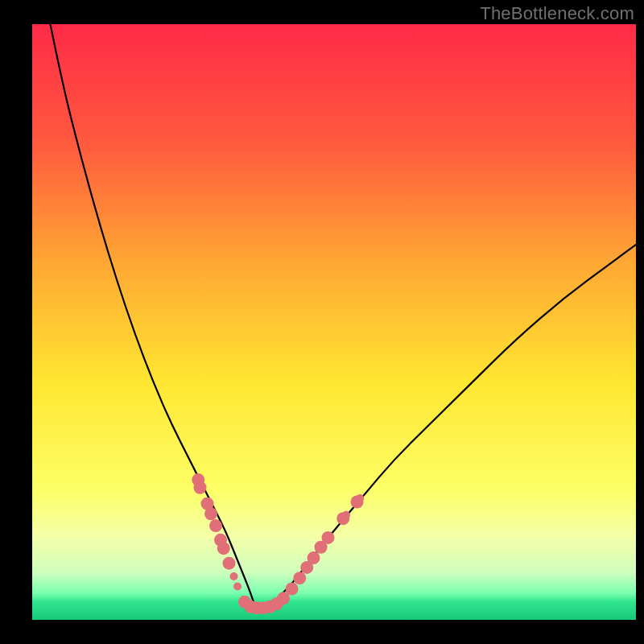  What do you see at coordinates (557, 14) in the screenshot?
I see `watermark-text: TheBottleneck.com` at bounding box center [557, 14].